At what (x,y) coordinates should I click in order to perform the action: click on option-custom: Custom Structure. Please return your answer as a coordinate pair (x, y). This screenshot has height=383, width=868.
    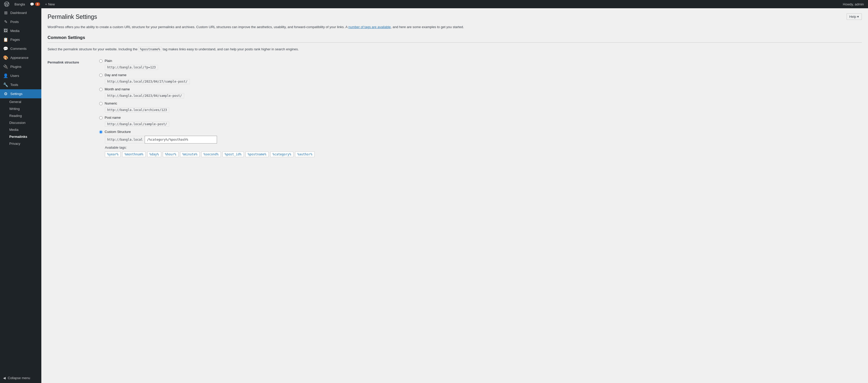
    Looking at the image, I should click on (480, 132).